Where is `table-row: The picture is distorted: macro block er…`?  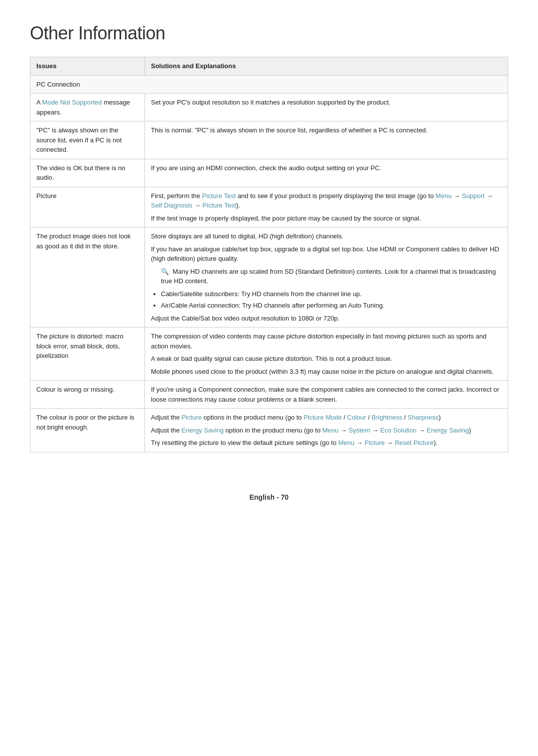
table-row: The picture is distorted: macro block er… is located at coordinates (269, 354).